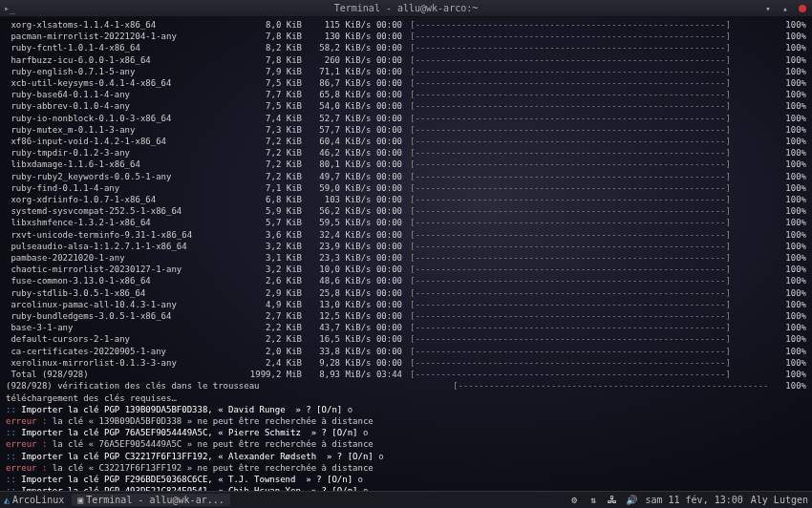 The height and width of the screenshot is (508, 812). Describe the element at coordinates (785, 9) in the screenshot. I see `window-controls: ▾ ▴` at that location.